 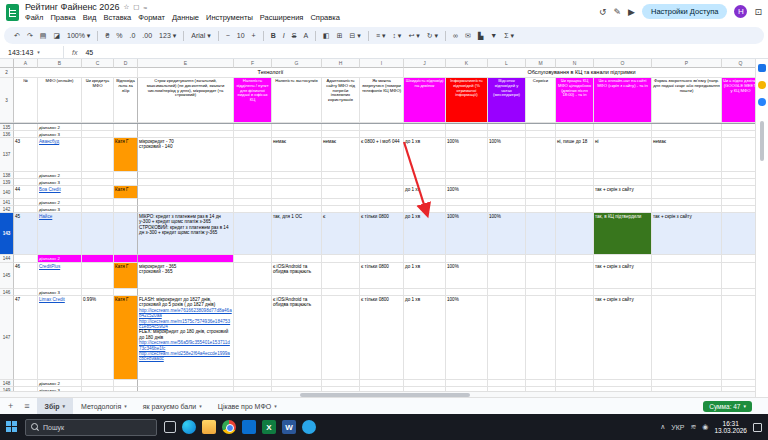 What do you see at coordinates (687, 276) in the screenshot?
I see `cell-P145` at bounding box center [687, 276].